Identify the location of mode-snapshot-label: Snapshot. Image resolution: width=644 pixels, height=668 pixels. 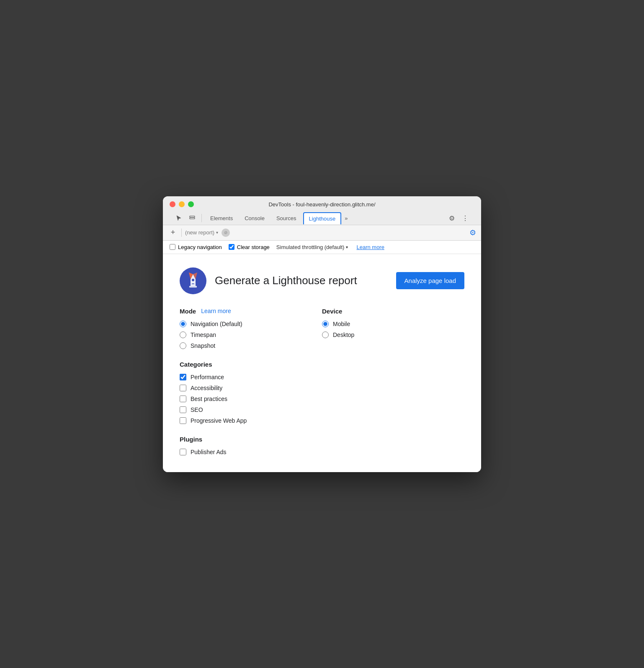
(242, 346).